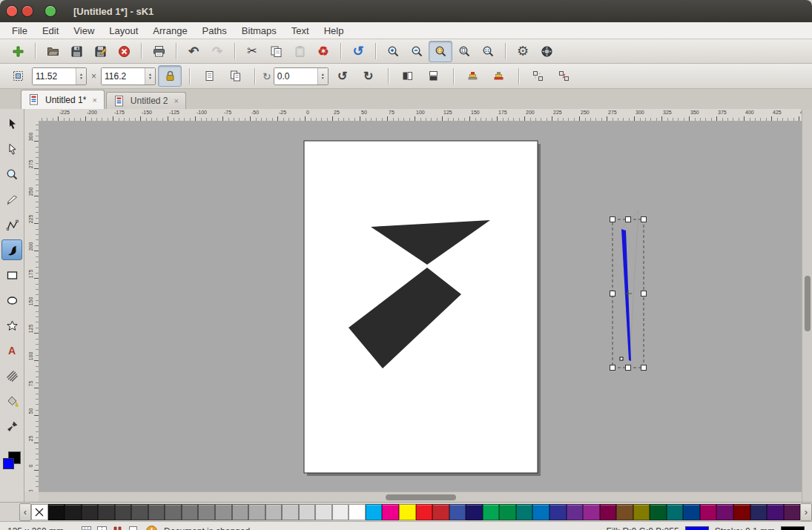  Describe the element at coordinates (194, 52) in the screenshot. I see `undo-button: ↶` at that location.